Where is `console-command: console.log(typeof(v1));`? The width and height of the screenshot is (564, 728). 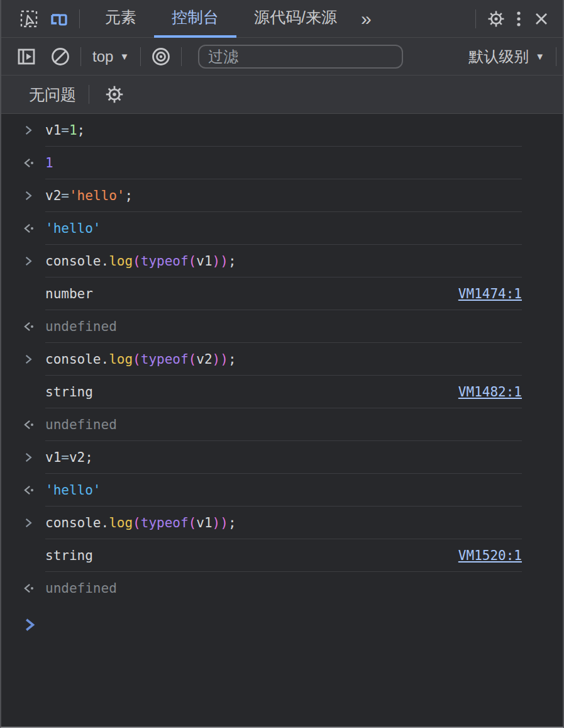
console-command: console.log(typeof(v1)); is located at coordinates (282, 261).